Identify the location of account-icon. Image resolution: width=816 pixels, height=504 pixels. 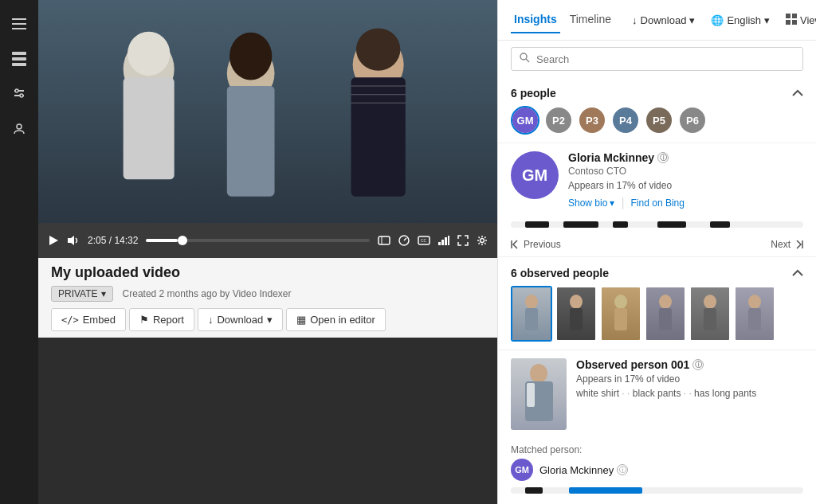
(19, 129).